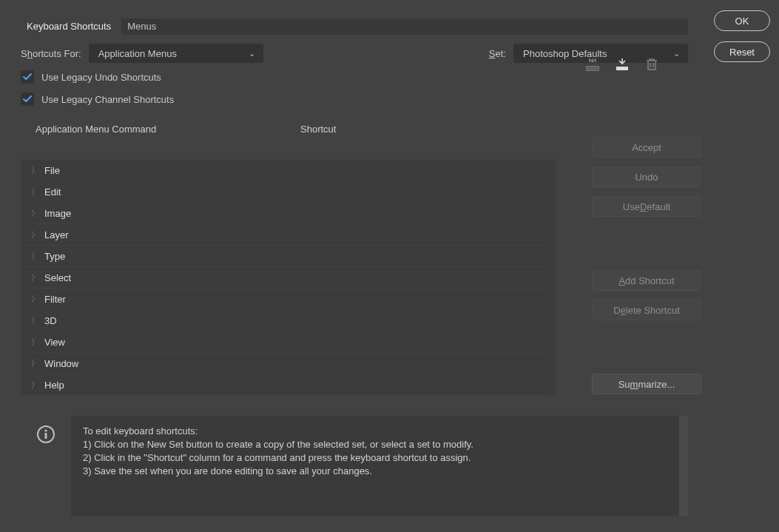 This screenshot has width=779, height=532. I want to click on reset-button: Reset, so click(742, 52).